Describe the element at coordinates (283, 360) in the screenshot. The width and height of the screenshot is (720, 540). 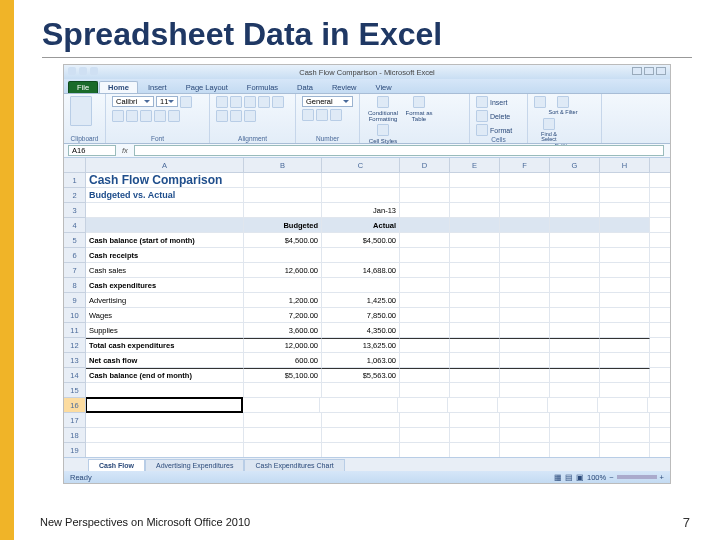
I see `cell: 600.00` at that location.